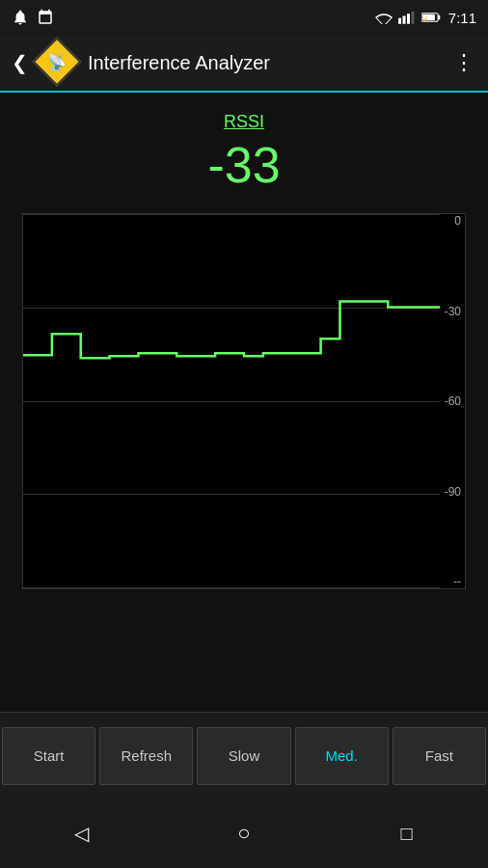  What do you see at coordinates (453, 401) in the screenshot?
I see `y-label-60: -60` at bounding box center [453, 401].